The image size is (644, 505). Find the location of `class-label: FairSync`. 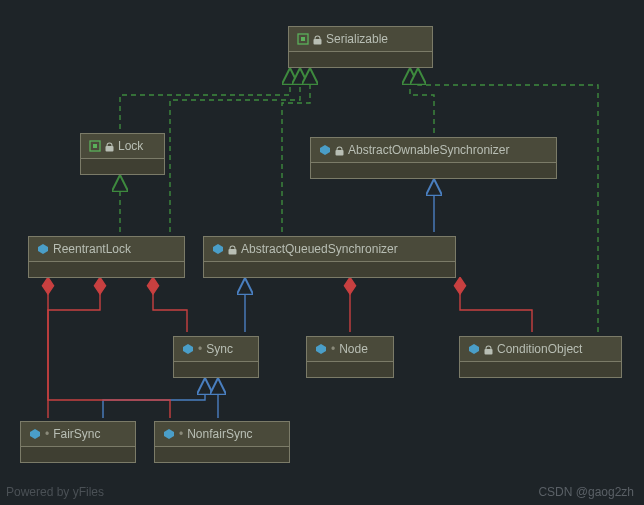

class-label: FairSync is located at coordinates (76, 434).